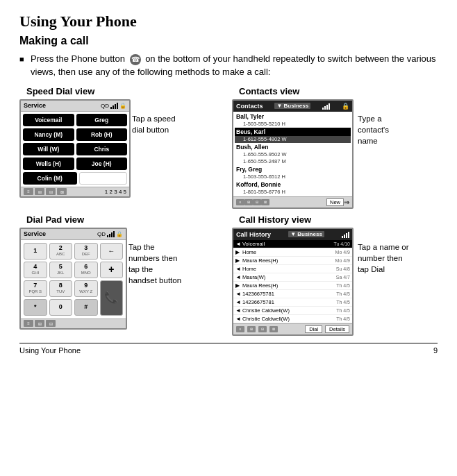 The image size is (457, 476). Describe the element at coordinates (293, 282) in the screenshot. I see `call-history-screen: Call History ▼ Business ◄ Voicemail Tu 4…` at that location.